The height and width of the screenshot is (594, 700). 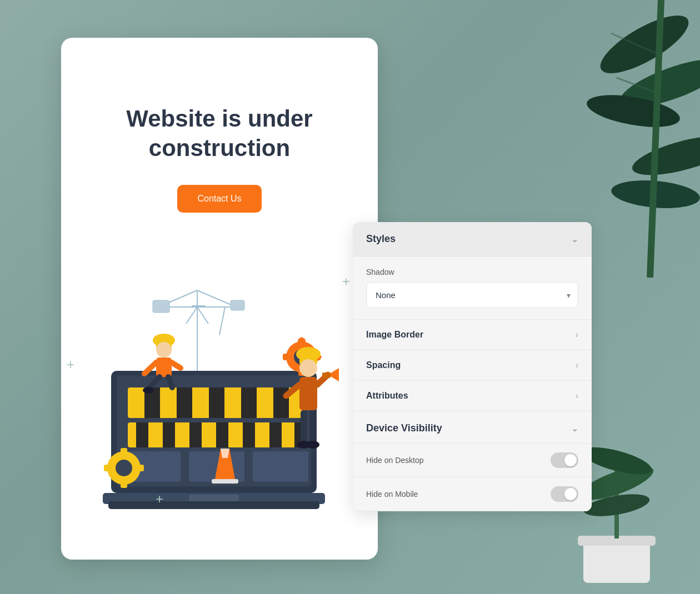 What do you see at coordinates (381, 239) in the screenshot?
I see `styles-title: Styles` at bounding box center [381, 239].